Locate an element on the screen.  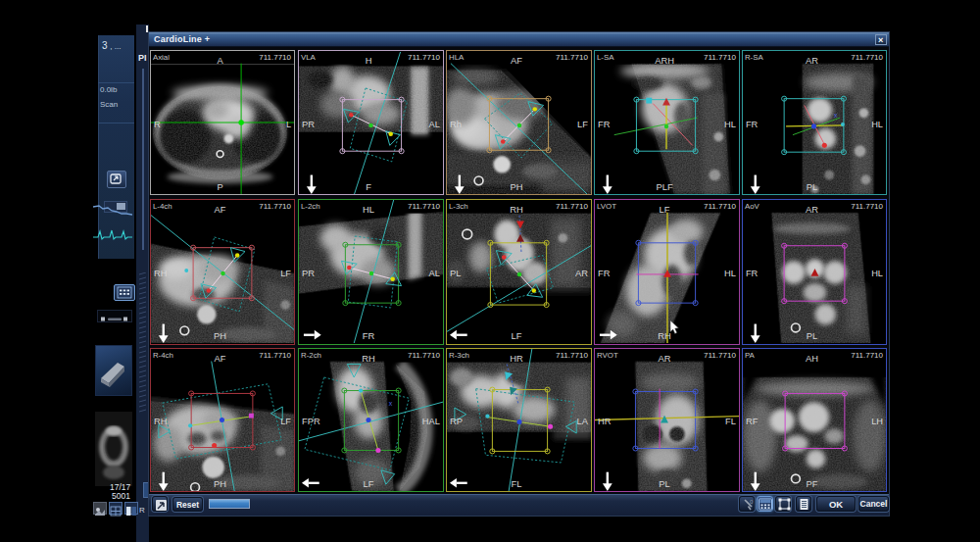
svg-text: L-2ch is located at coordinates (310, 206).